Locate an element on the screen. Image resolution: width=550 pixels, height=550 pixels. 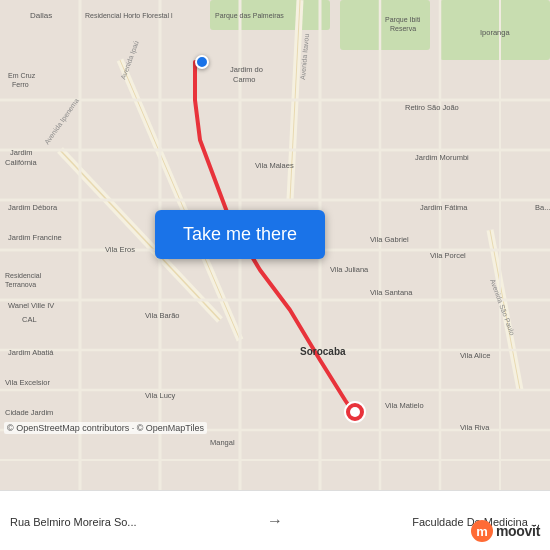
svg-text: Jardim is located at coordinates (22, 152).